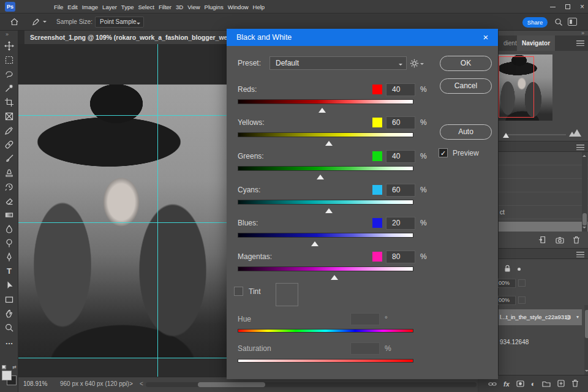 The height and width of the screenshot is (392, 588). I want to click on magentas-slider, so click(326, 269).